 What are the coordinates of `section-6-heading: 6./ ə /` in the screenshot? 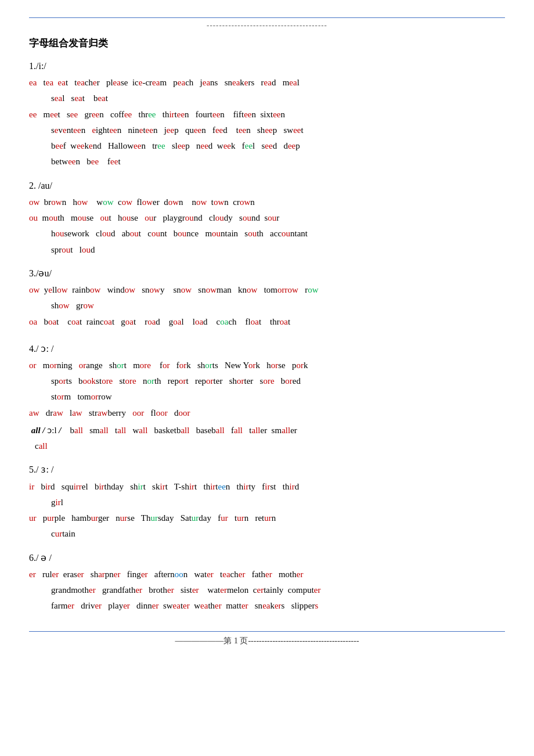 It's located at (267, 557).